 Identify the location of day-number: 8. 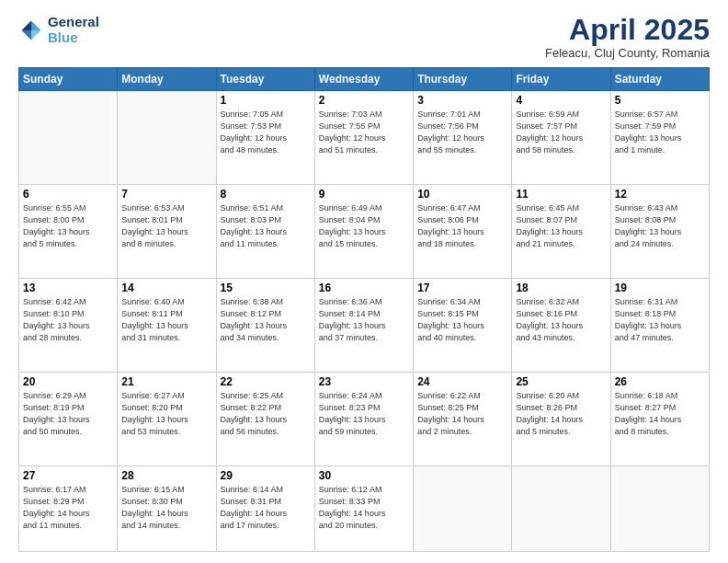
(266, 194).